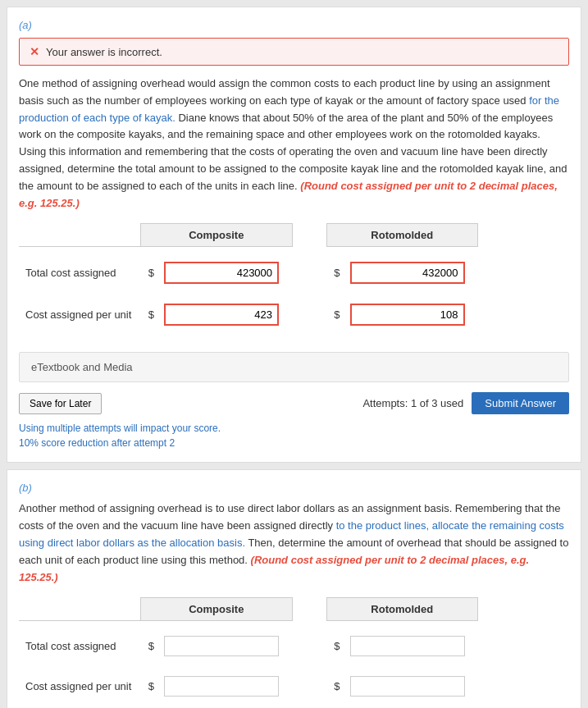 This screenshot has width=588, height=708. Describe the element at coordinates (80, 646) in the screenshot. I see `row-label-total-b: Total cost assigned` at that location.